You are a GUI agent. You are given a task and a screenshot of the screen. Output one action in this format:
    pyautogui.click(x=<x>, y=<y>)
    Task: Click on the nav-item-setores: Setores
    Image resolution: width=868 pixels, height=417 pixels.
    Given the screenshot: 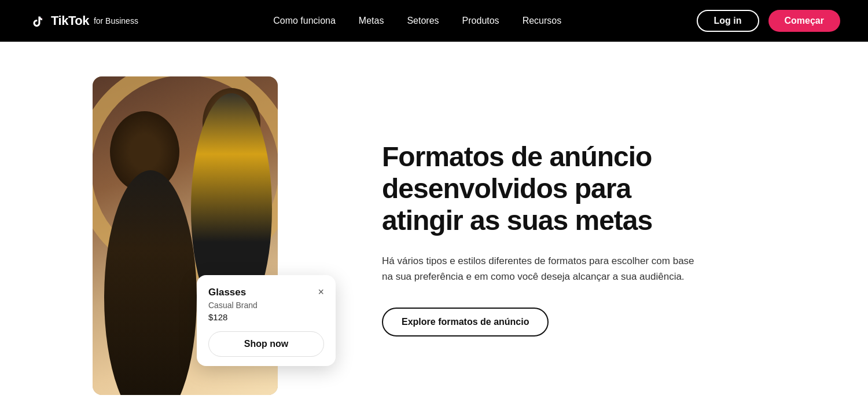 What is the action you would take?
    pyautogui.click(x=422, y=21)
    